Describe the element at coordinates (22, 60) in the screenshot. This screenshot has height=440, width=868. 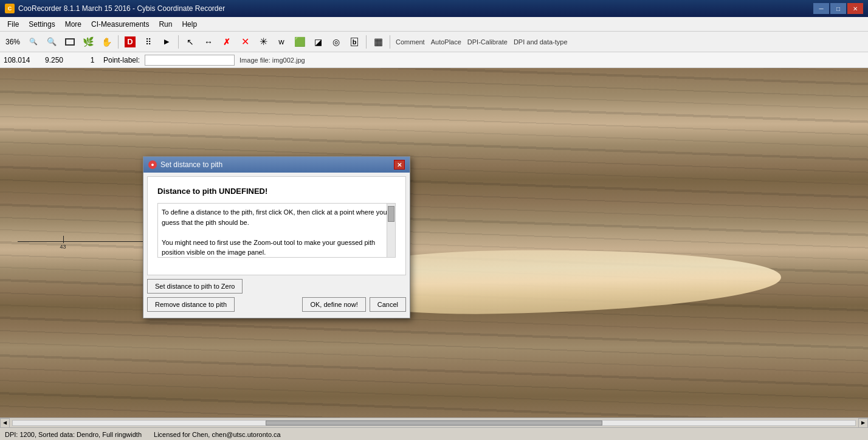
I see `x-coordinate: 108.014` at that location.